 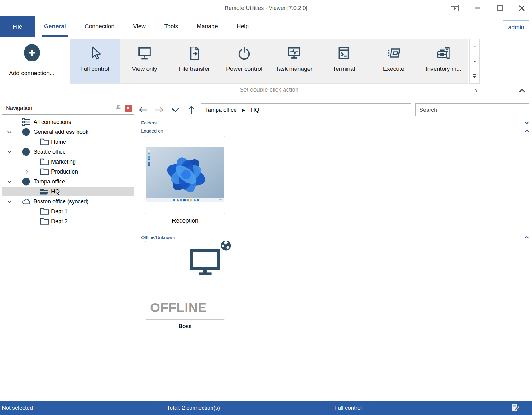 What do you see at coordinates (266, 67) in the screenshot?
I see `ribbon: Add connection... Full control View only…` at bounding box center [266, 67].